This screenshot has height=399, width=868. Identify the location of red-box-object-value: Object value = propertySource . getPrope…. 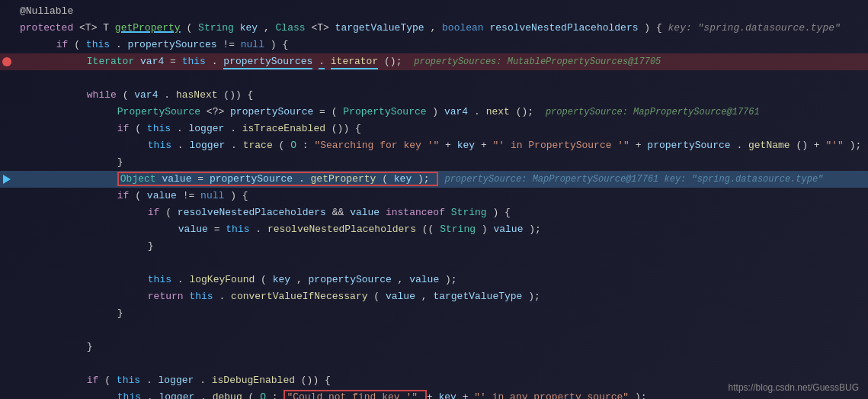
(278, 179).